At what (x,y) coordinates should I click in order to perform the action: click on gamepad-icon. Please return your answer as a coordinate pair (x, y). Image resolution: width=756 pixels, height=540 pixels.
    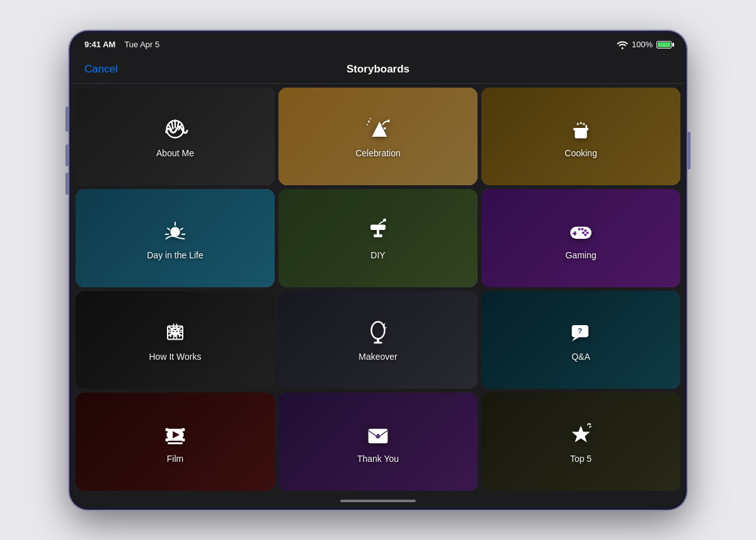
    Looking at the image, I should click on (581, 231).